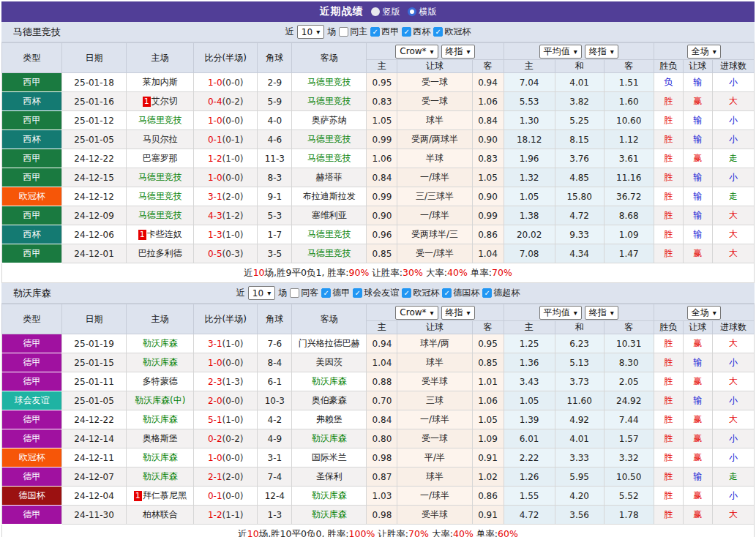 This screenshot has height=537, width=756. What do you see at coordinates (697, 344) in the screenshot?
I see `result-handicap: 赢` at bounding box center [697, 344].